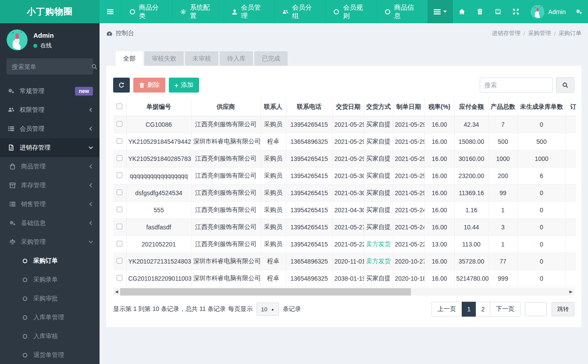  What do you see at coordinates (273, 107) in the screenshot?
I see `column-header: 联系人` at bounding box center [273, 107].